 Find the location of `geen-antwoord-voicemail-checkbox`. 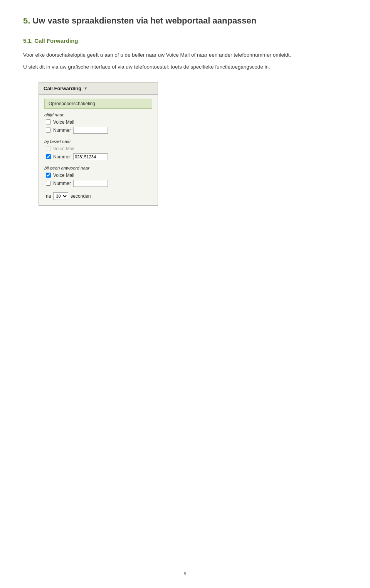

geen-antwoord-voicemail-checkbox is located at coordinates (49, 175).